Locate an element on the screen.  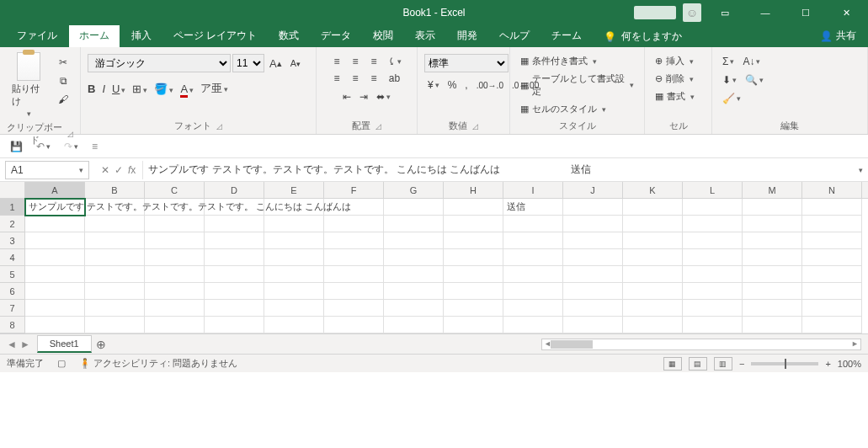
wrap-text-button: ab is located at coordinates (394, 78).